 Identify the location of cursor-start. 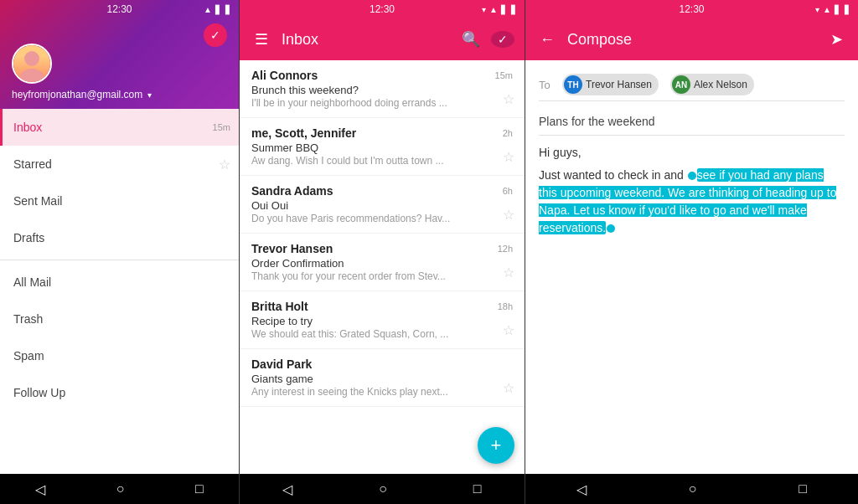
(692, 176).